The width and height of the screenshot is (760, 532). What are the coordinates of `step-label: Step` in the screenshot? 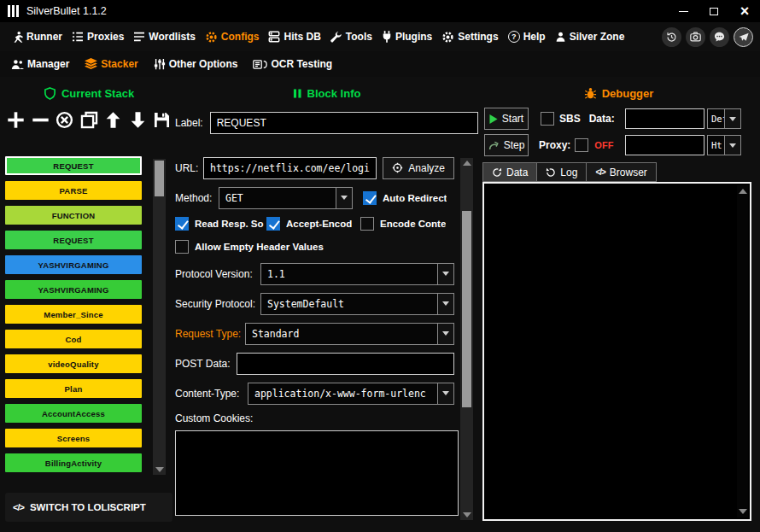 It's located at (514, 145).